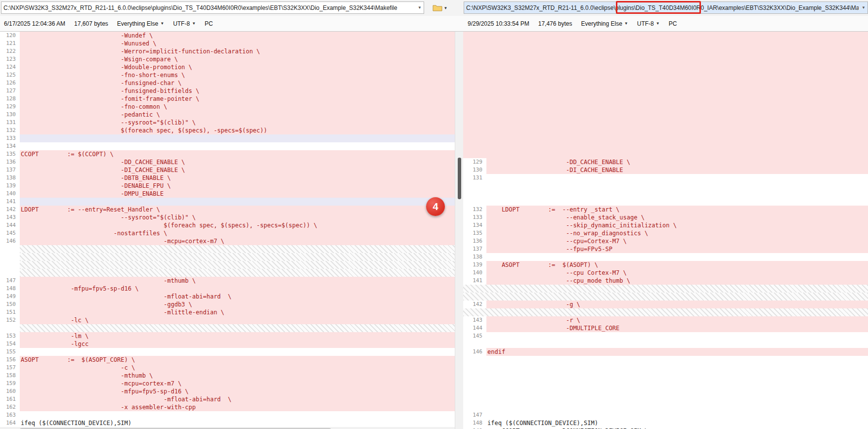 This screenshot has height=429, width=868. What do you see at coordinates (677, 273) in the screenshot?
I see `code-text: --cpu Cortex-M7 \` at bounding box center [677, 273].